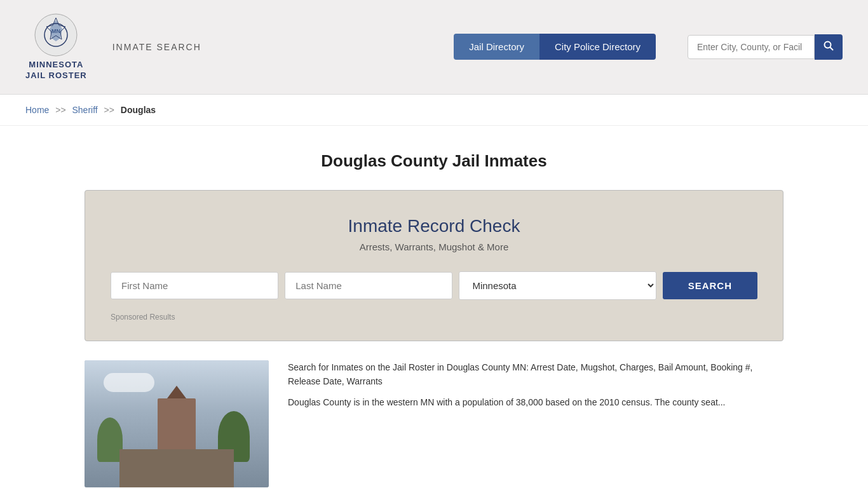 This screenshot has width=868, height=488. Describe the element at coordinates (157, 47) in the screenshot. I see `inmate-search-label: INMATE SEARCH` at that location.